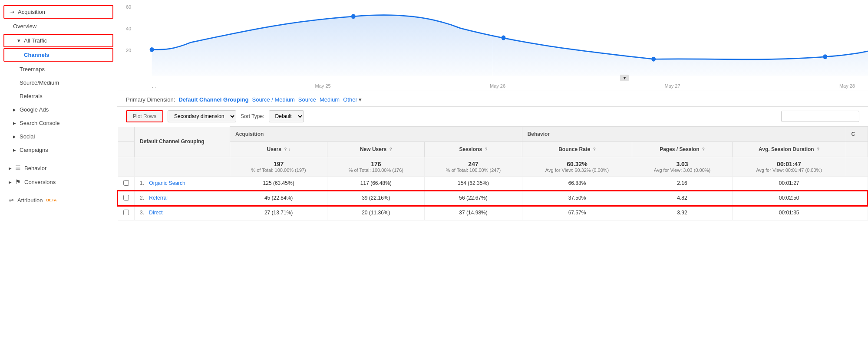 The height and width of the screenshot is (355, 868). Describe the element at coordinates (492, 213) in the screenshot. I see `table-row: 3. Direct 27 (13.71%) 20 (11.36%) 37 (14…` at that location.